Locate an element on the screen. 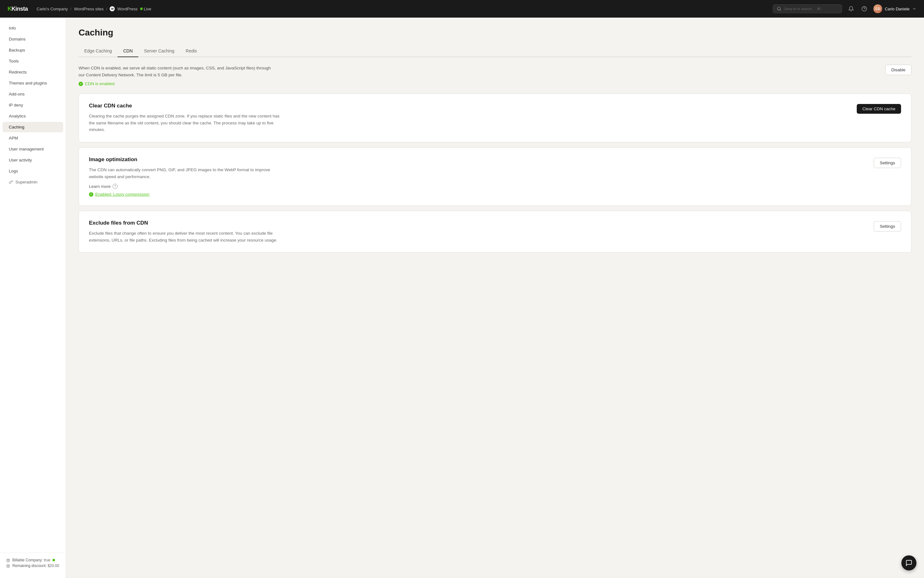  notifications-button is located at coordinates (851, 9).